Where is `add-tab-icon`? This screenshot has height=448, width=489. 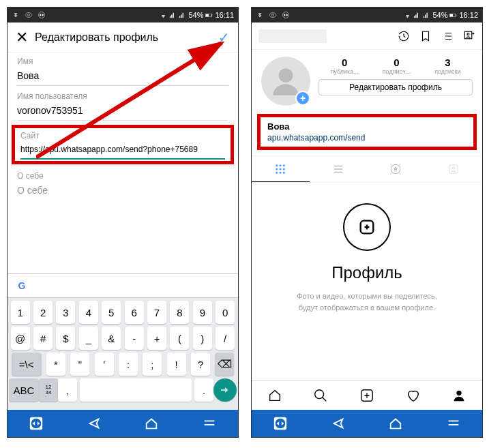
add-tab-icon is located at coordinates (367, 395).